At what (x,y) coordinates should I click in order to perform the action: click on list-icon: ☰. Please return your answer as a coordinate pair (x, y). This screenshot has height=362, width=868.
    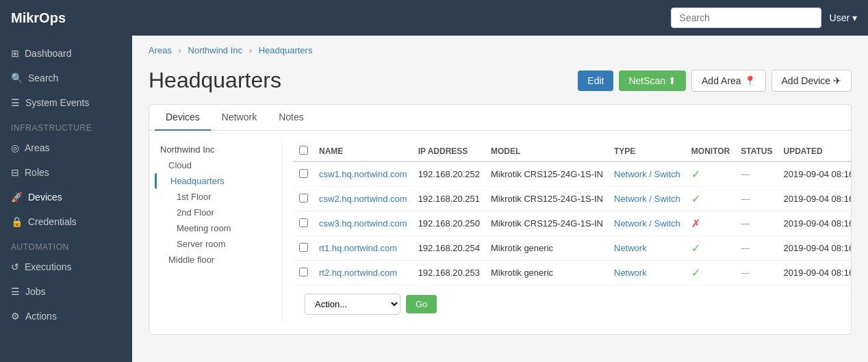
    Looking at the image, I should click on (15, 103).